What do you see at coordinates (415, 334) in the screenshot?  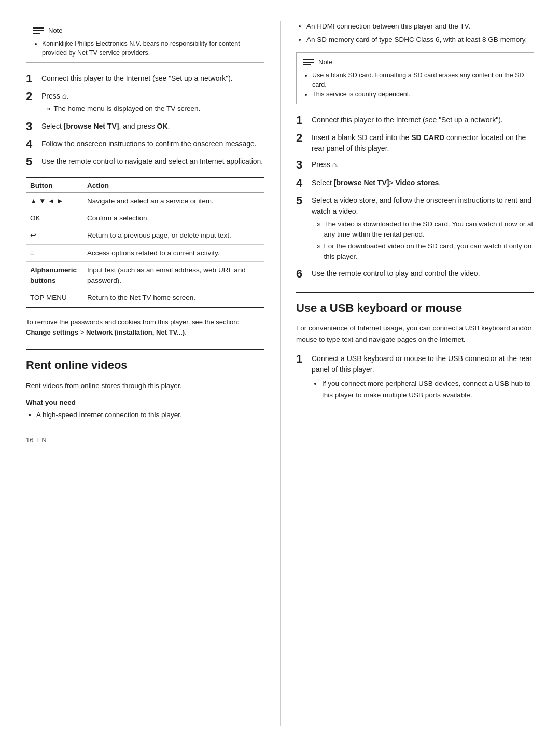 I see `usb-section-desc: For convenience of Internet usage, you c…` at bounding box center [415, 334].